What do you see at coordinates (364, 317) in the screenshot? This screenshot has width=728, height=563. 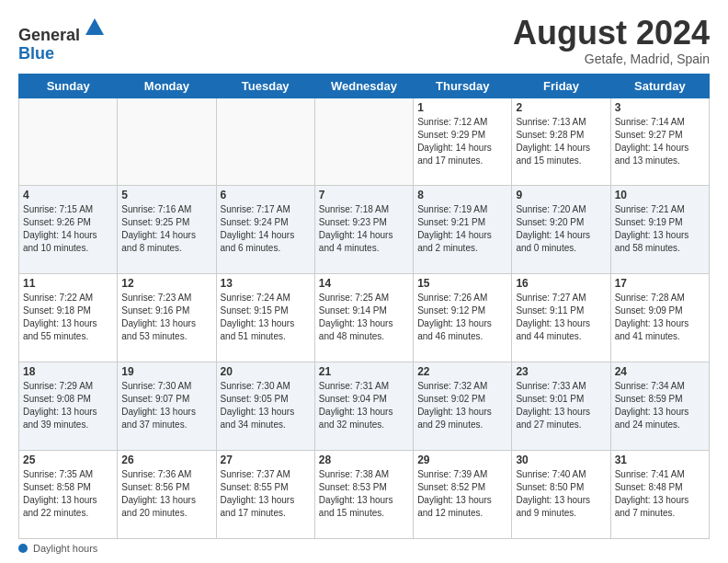 I see `day-info: Sunrise: 7:25 AM Sunset: 9:14 PM Dayligh…` at bounding box center [364, 317].